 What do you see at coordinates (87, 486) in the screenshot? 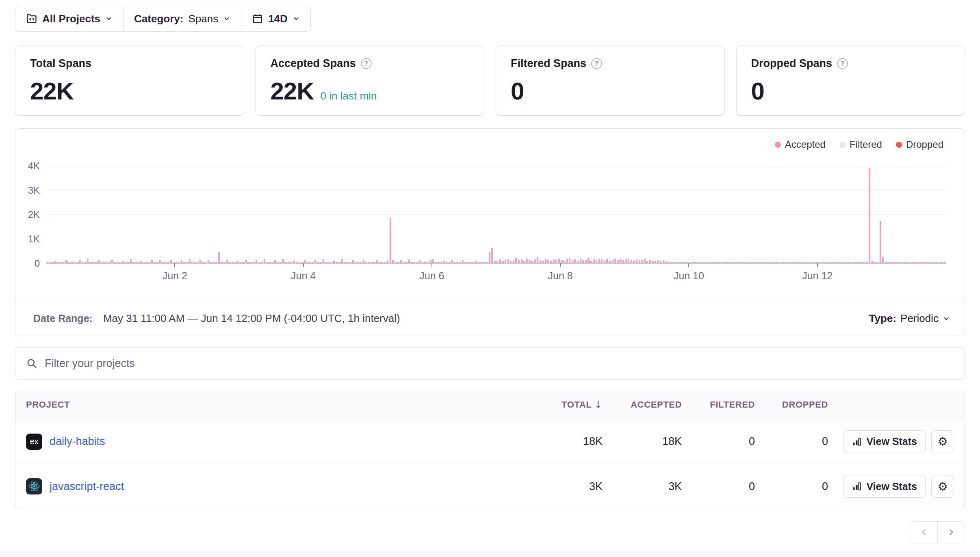
I see `project-link: javascript-react` at bounding box center [87, 486].